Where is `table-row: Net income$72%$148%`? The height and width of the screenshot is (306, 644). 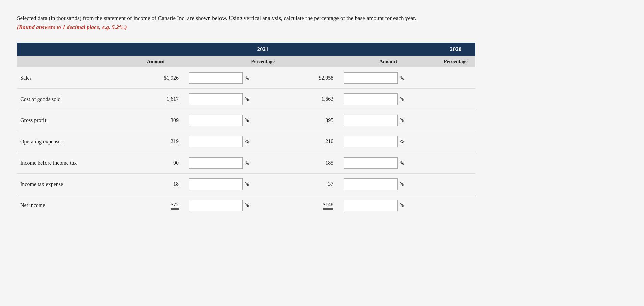
table-row: Net income$72%$148% is located at coordinates (246, 206).